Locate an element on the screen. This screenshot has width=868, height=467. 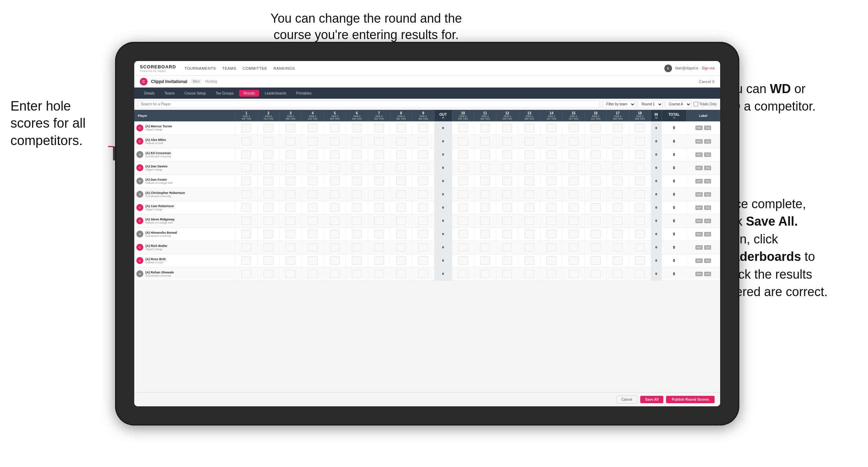
tab-course-setup: Course Setup is located at coordinates (195, 93).